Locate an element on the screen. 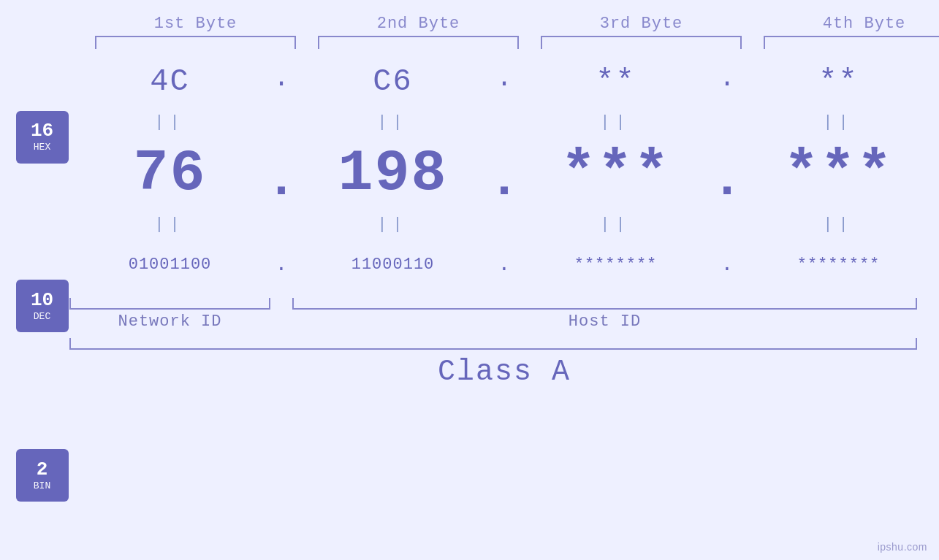 This screenshot has height=560, width=939. hex-val-3: ** is located at coordinates (615, 82).